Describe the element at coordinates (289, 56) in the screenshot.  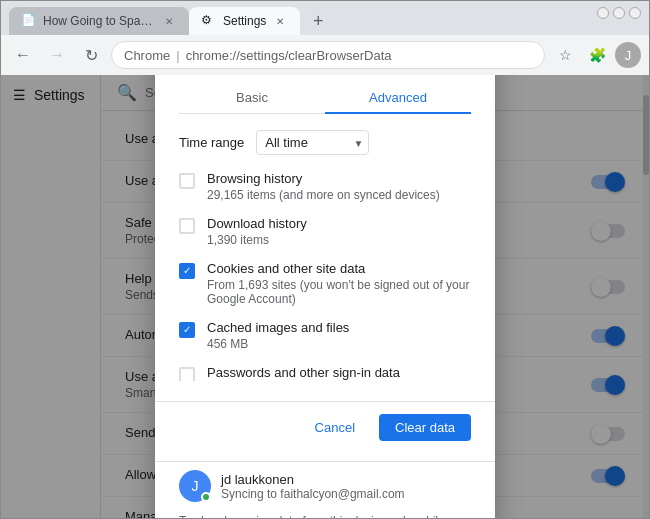
I see `omnibox-url: chrome://settings/clearBrowserData` at that location.